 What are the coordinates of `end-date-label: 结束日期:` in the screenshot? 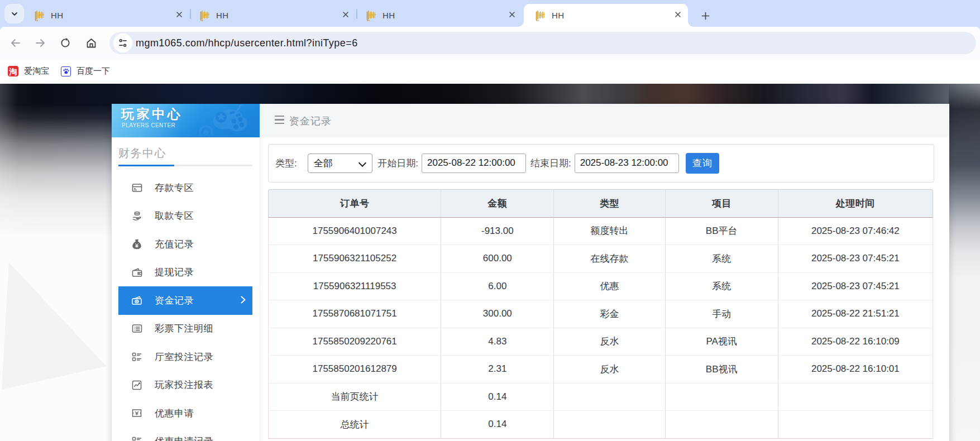 It's located at (551, 163).